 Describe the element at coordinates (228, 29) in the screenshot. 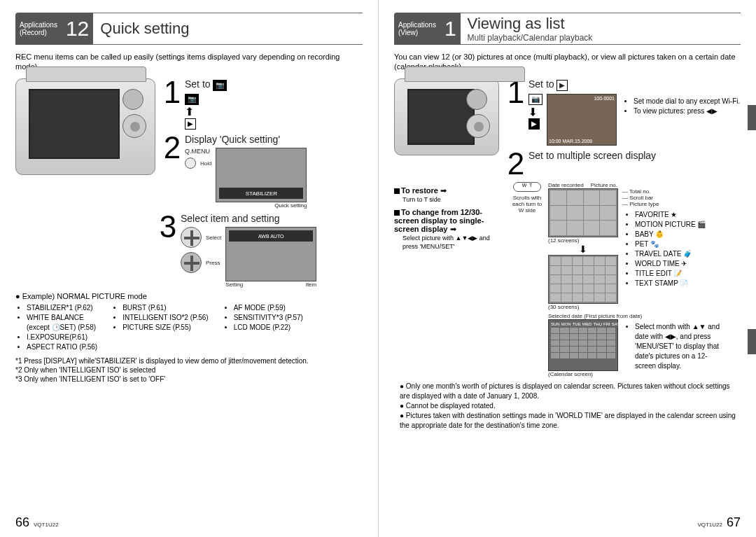

I see `header-title: Quick setting` at that location.